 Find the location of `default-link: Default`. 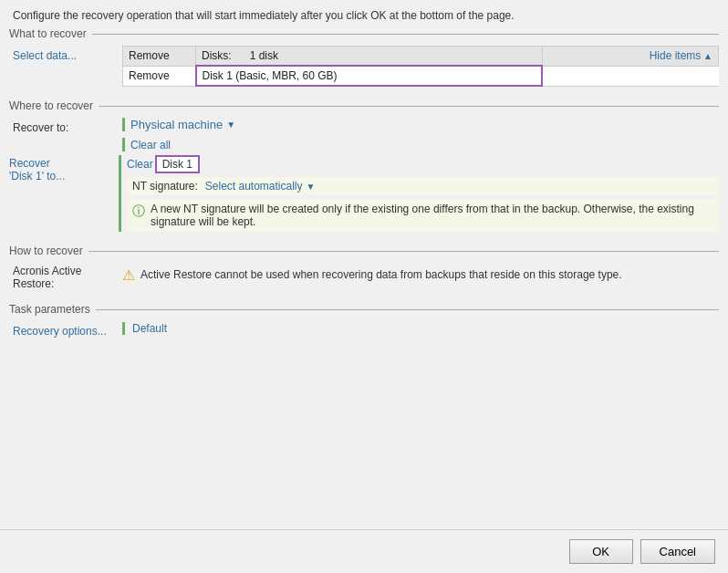

default-link: Default is located at coordinates (144, 328).